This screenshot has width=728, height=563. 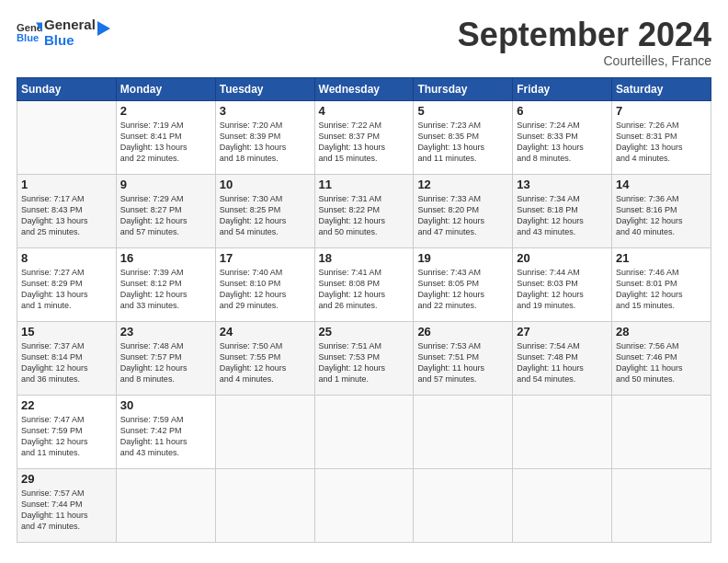 I want to click on table-row: 5Sunrise: 7:23 AM Sunset: 8:35 PM Daylig…, so click(x=463, y=137).